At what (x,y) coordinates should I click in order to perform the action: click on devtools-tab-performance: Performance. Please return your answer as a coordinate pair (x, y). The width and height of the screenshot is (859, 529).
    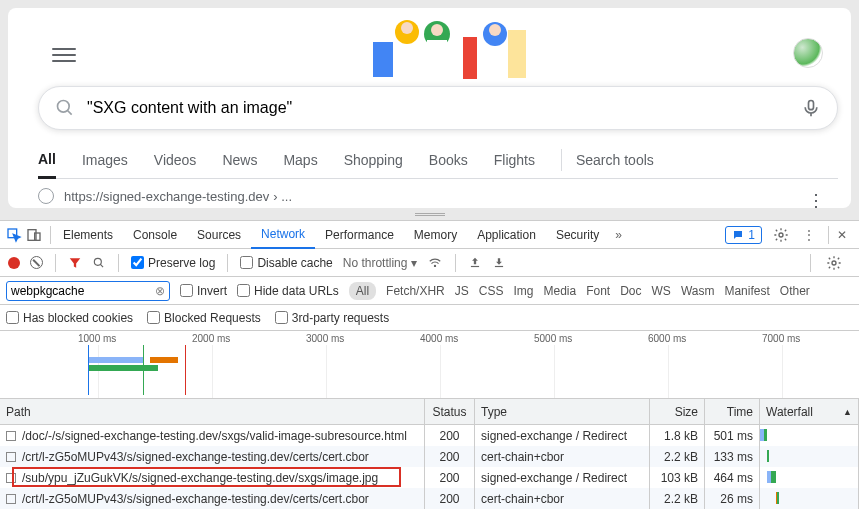
    Looking at the image, I should click on (360, 235).